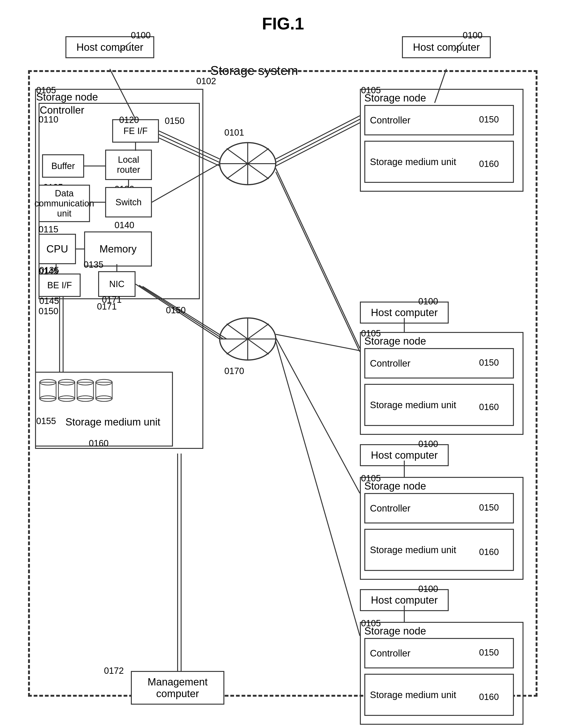 Image resolution: width=566 pixels, height=728 pixels. I want to click on memory-box: Memory, so click(118, 249).